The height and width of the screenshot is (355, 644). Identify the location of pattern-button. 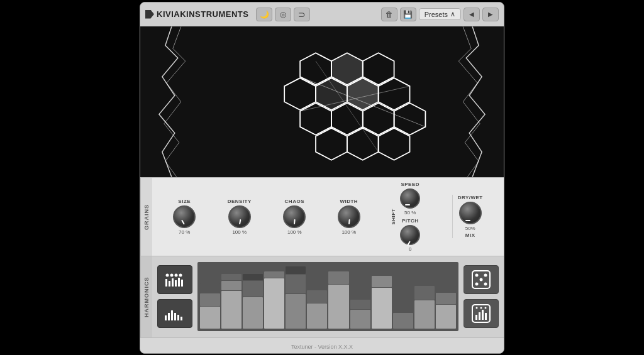
(175, 280).